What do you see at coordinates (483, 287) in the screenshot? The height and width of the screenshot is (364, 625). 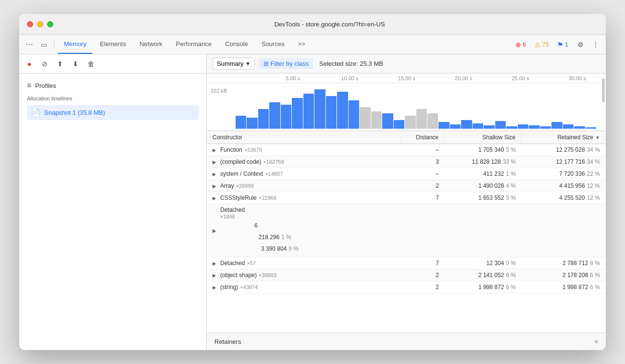 I see `shallow-size-value: 1 998 8726 %` at bounding box center [483, 287].